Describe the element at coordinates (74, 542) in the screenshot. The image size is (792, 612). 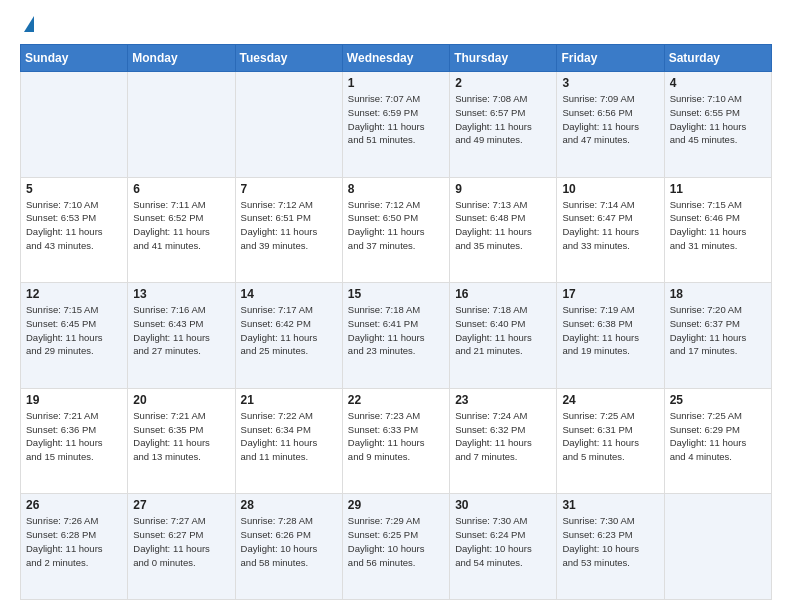
I see `day-info: Sunrise: 7:26 AM Sunset: 6:28 PM Dayligh…` at that location.